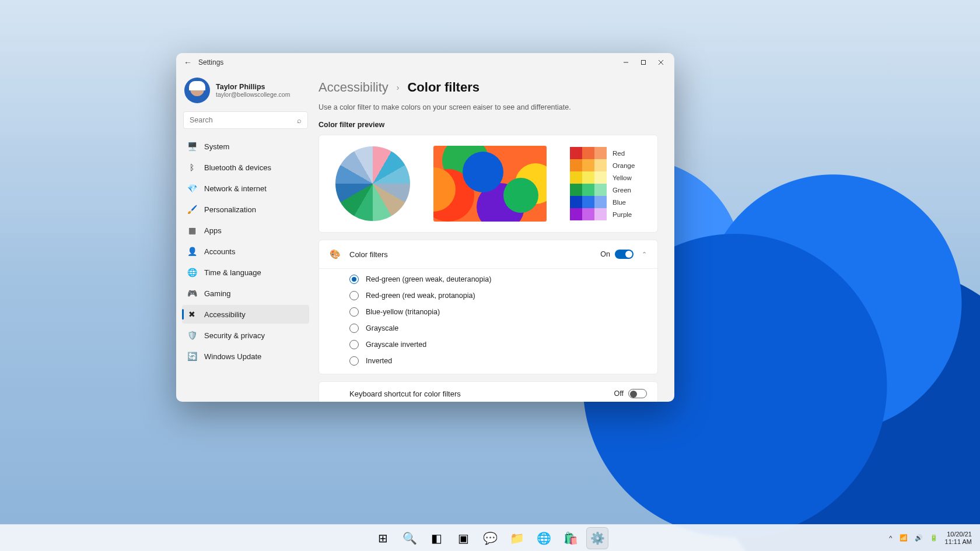 The height and width of the screenshot is (551, 980). What do you see at coordinates (243, 120) in the screenshot?
I see `search-field` at bounding box center [243, 120].